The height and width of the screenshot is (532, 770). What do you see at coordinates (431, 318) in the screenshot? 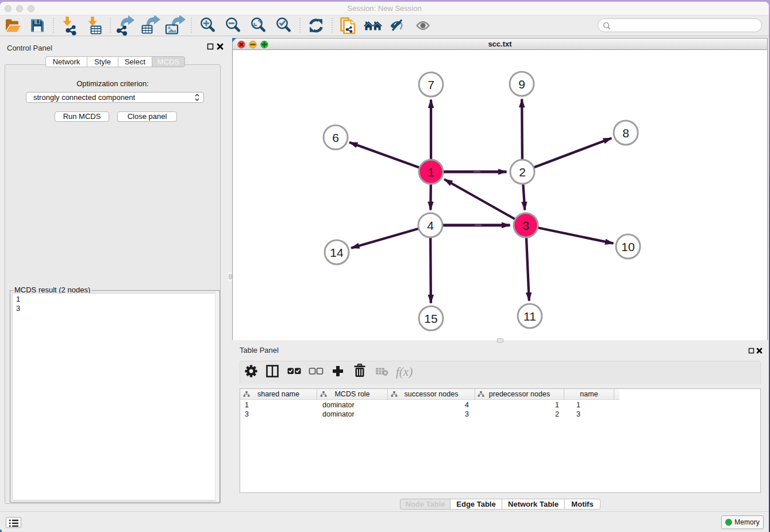
I see `svg-text: 15` at bounding box center [431, 318].